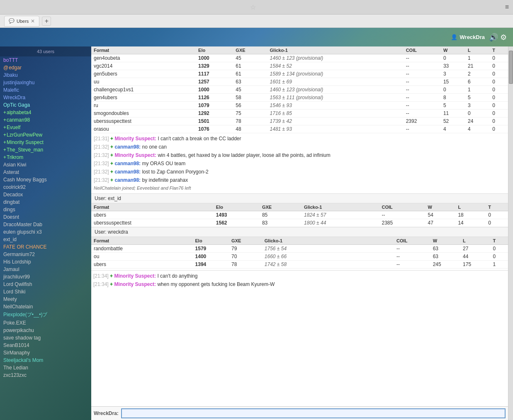  Describe the element at coordinates (299, 164) in the screenshot. I see `upper-chat-messages: [21:31] + Minority Suspect: I can't catc…` at that location.